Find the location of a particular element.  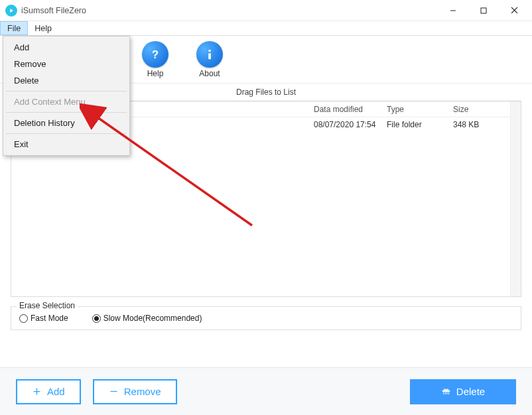

menu-file: File is located at coordinates (14, 28).